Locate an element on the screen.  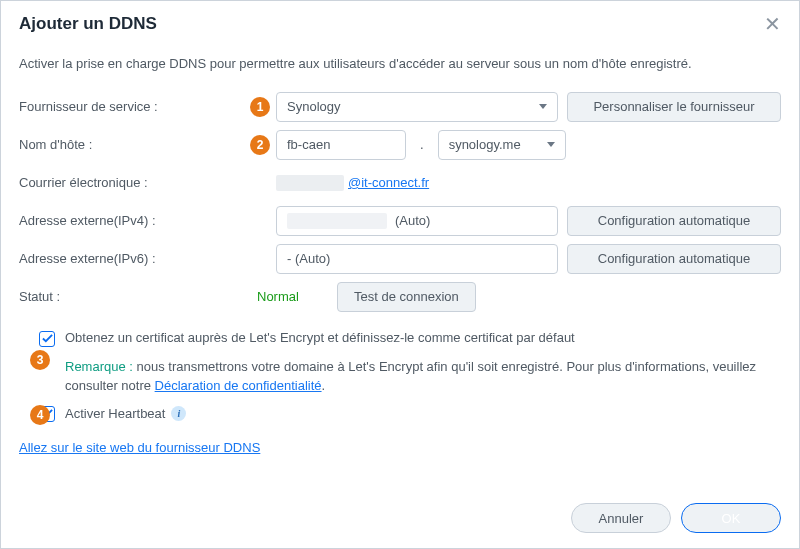
label-status: Statut : is located at coordinates (130, 296).